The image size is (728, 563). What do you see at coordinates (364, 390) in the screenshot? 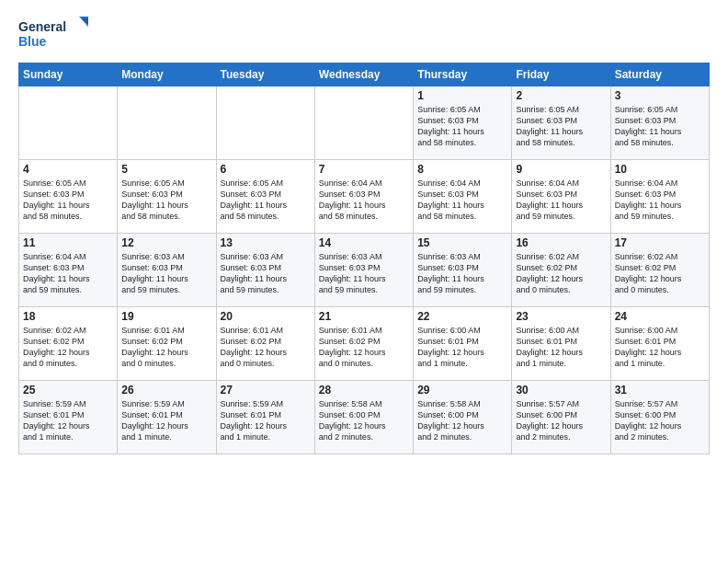
I see `day-number: 28` at bounding box center [364, 390].